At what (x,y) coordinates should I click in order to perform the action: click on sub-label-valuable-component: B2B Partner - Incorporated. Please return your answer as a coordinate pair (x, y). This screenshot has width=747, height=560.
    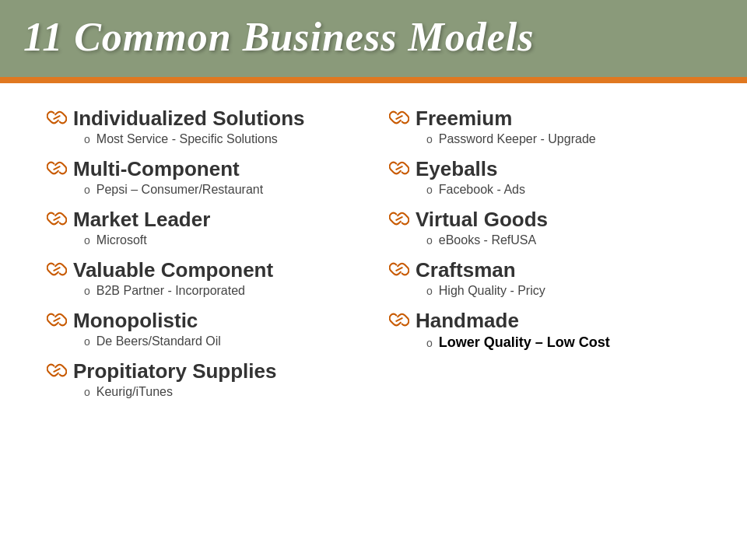
    Looking at the image, I should click on (171, 291).